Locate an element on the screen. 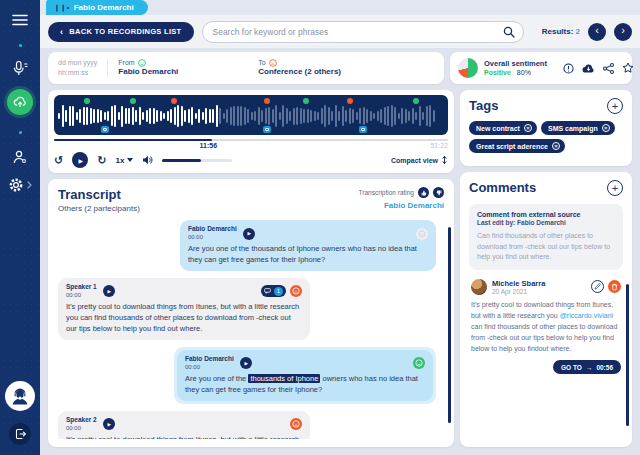 The image size is (640, 455). external-comment-body: Can find thousands of other places to do… is located at coordinates (546, 247).